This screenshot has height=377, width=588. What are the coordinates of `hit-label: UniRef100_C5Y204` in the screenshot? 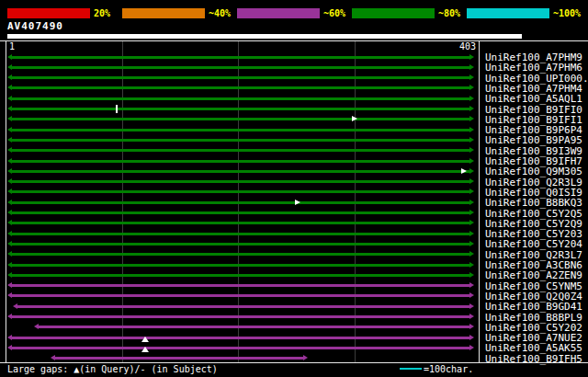 It's located at (534, 245).